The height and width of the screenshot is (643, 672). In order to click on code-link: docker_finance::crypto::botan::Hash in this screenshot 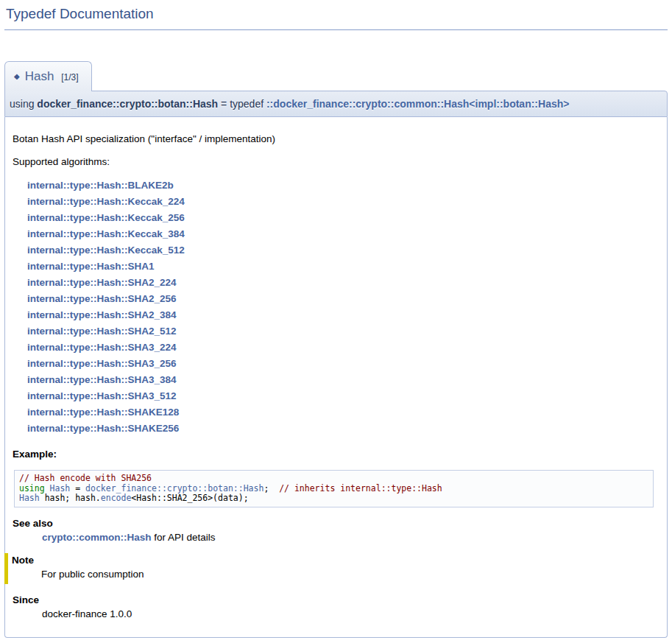, I will do `click(174, 488)`.